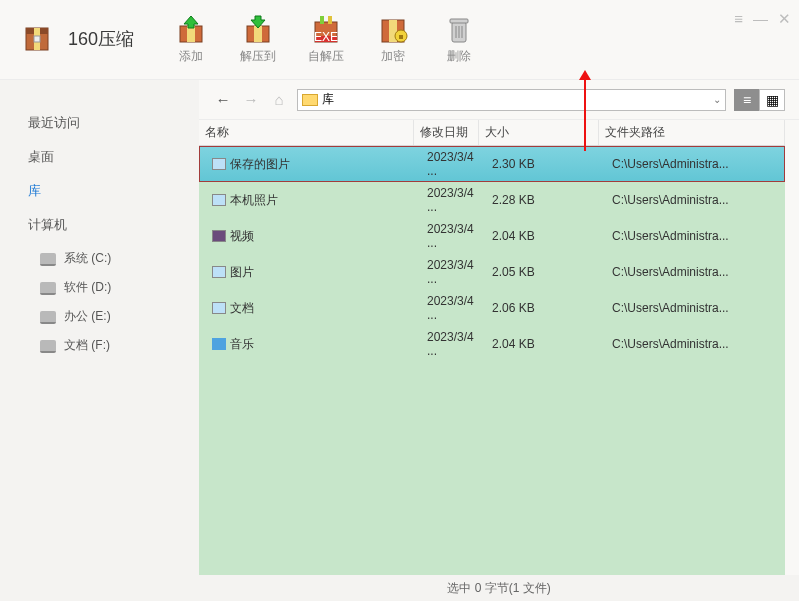 The image size is (799, 601). Describe the element at coordinates (242, 272) in the screenshot. I see `file-name: 图片` at that location.